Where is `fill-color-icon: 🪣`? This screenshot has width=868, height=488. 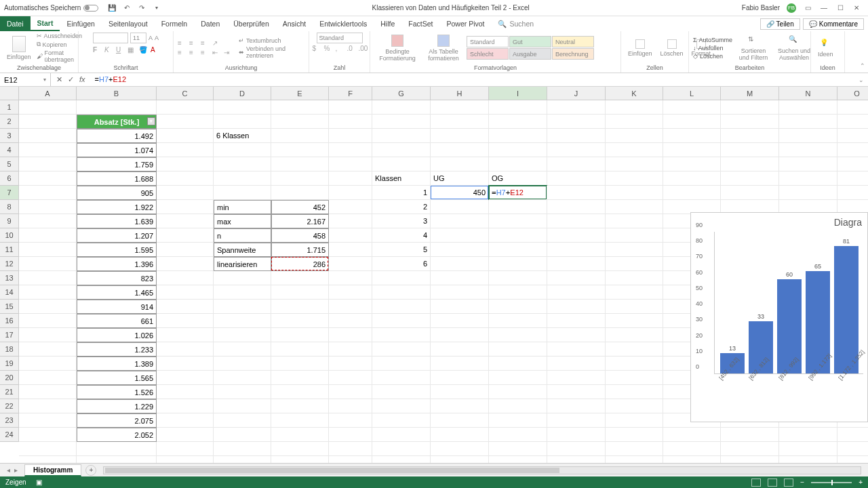 fill-color-icon: 🪣 is located at coordinates (143, 50).